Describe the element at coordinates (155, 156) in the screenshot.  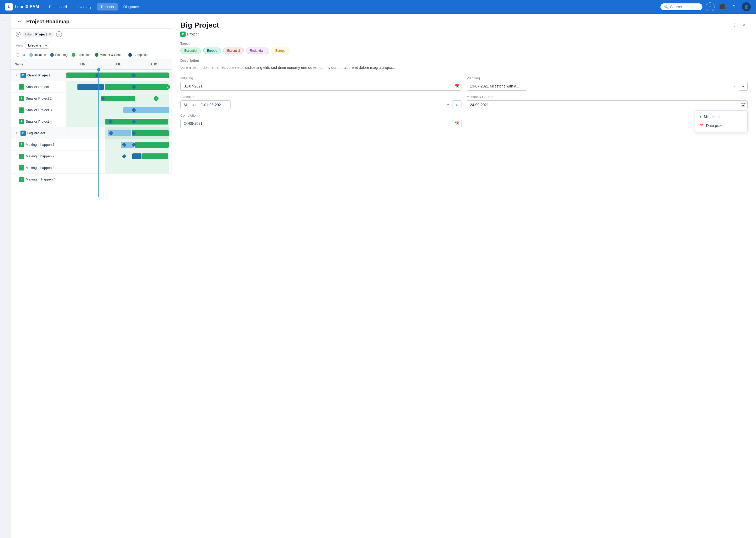
I see `bar-m2-green` at that location.